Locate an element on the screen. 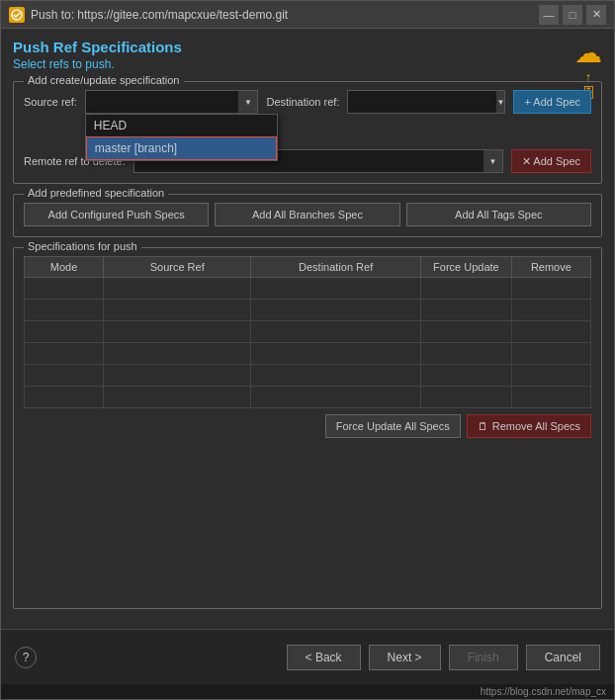  dropdown-item-master: master [branch] is located at coordinates (182, 148).